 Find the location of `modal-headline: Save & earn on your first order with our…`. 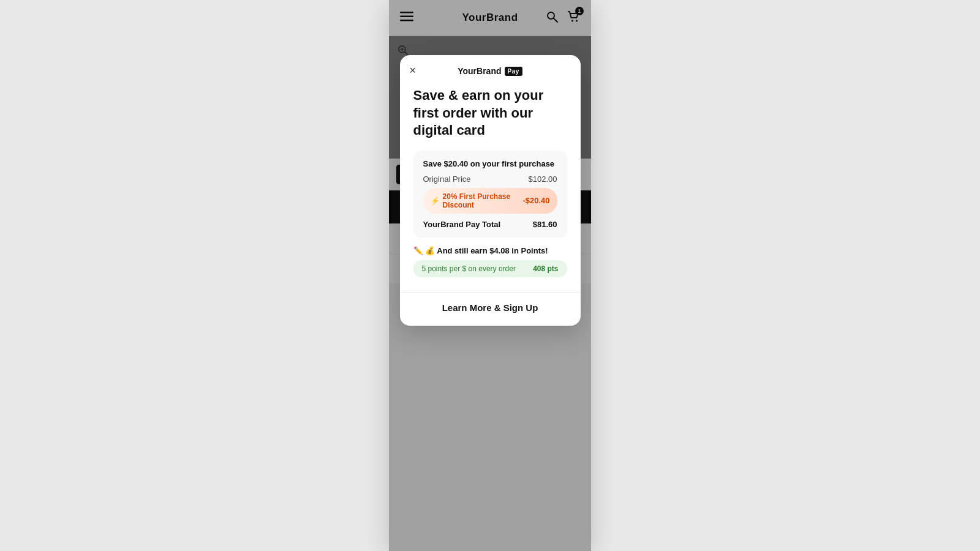

modal-headline: Save & earn on your first order with our… is located at coordinates (490, 113).